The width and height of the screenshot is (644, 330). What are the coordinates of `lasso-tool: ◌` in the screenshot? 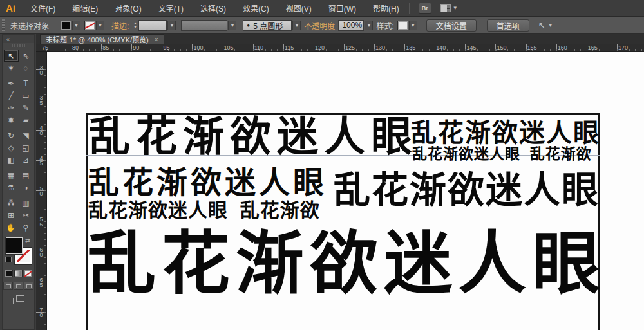 It's located at (26, 68).